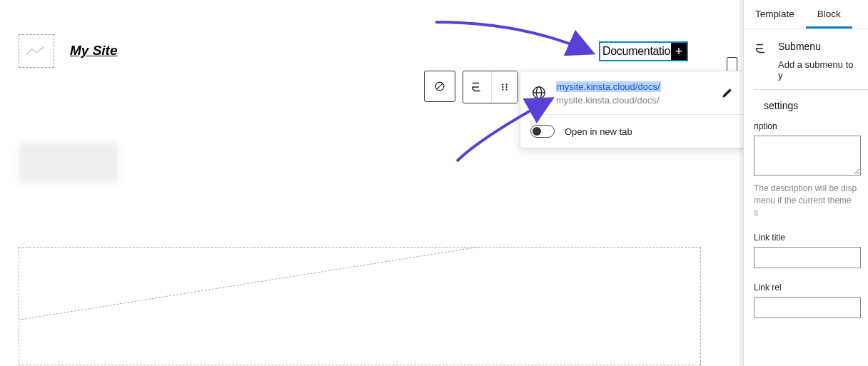  I want to click on toggle-knob, so click(537, 131).